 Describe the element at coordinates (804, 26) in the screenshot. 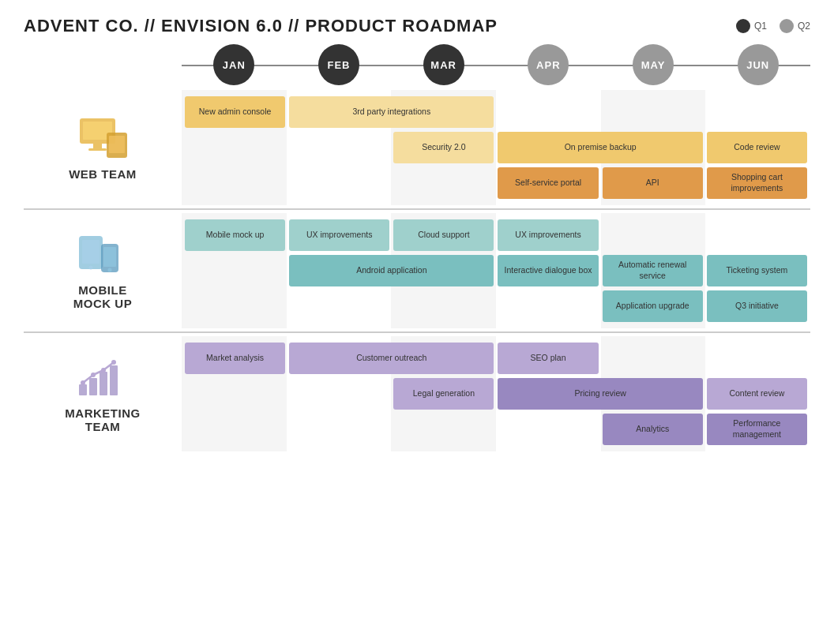

I see `legend-q2-label: Q2` at that location.